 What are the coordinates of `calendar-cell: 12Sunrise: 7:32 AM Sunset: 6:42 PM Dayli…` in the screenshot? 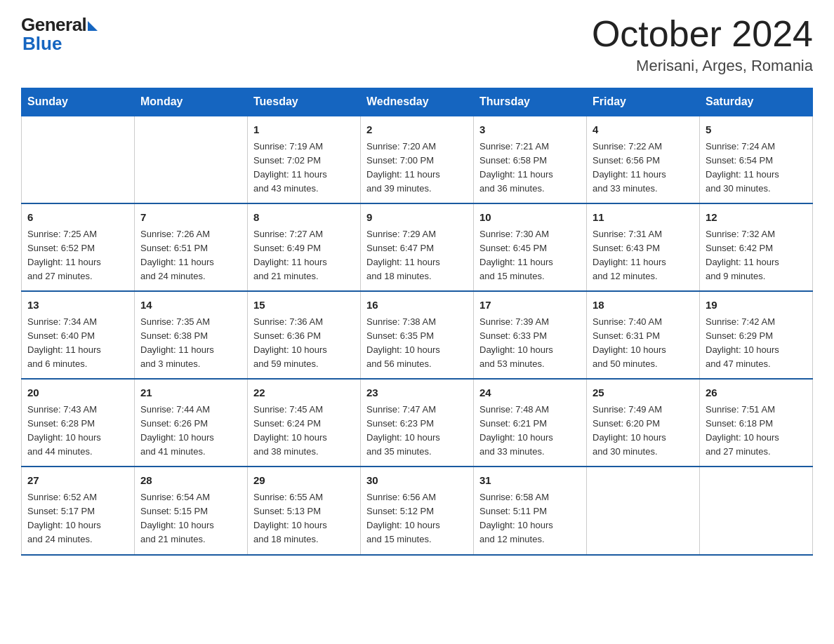 It's located at (757, 247).